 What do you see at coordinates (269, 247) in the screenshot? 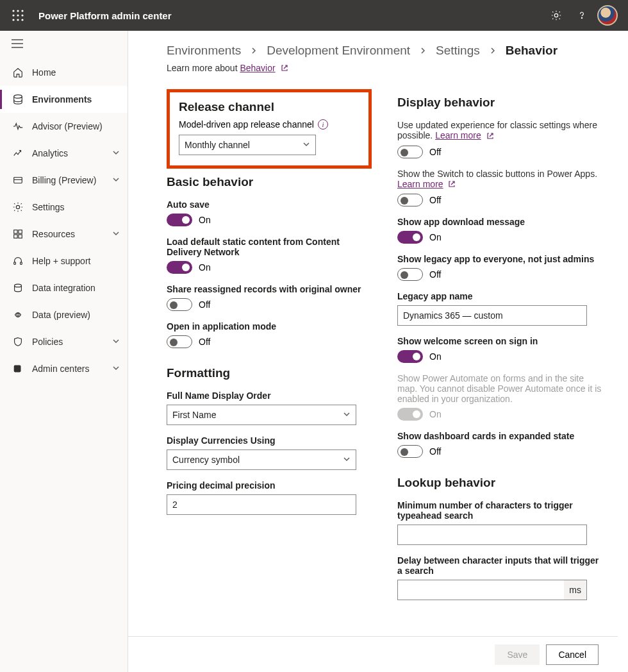
I see `cdn-label: Load default static content from Content…` at bounding box center [269, 247].